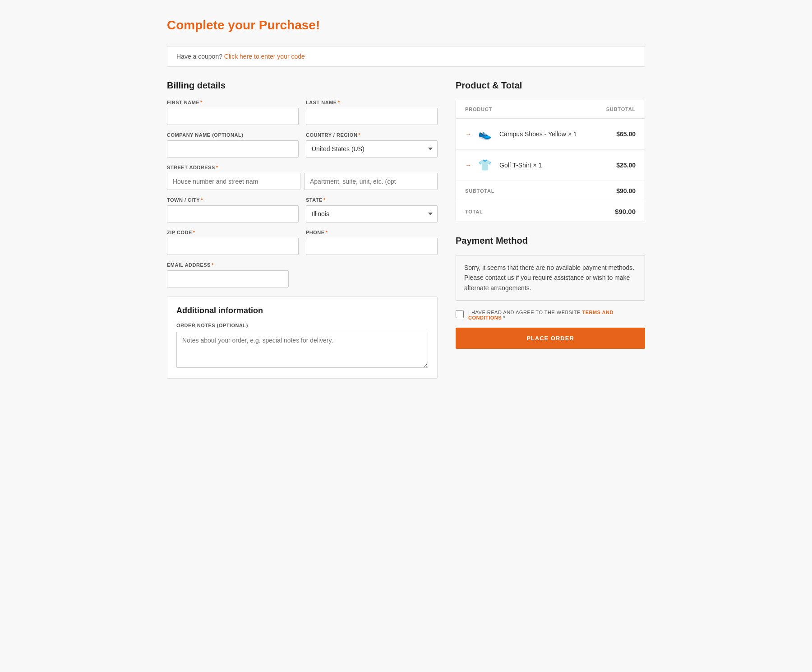 The image size is (812, 672). What do you see at coordinates (480, 191) in the screenshot?
I see `subtotal-label: SUBTOTAL` at bounding box center [480, 191].